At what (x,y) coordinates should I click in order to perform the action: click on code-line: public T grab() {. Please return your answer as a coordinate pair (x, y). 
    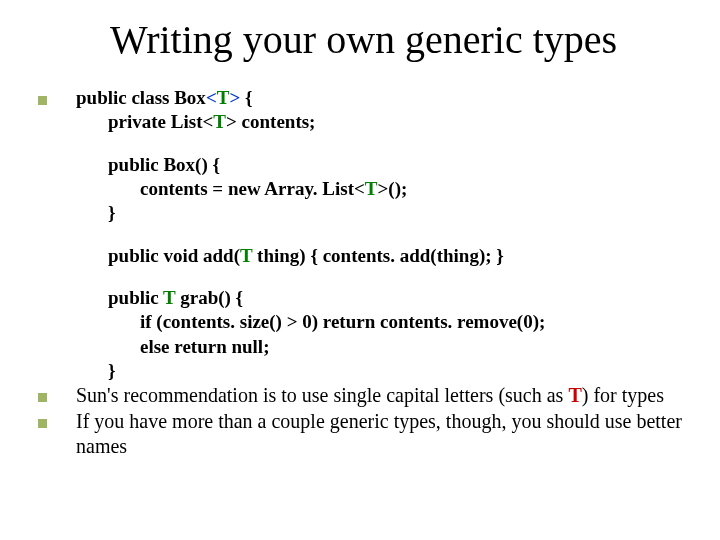
    Looking at the image, I should click on (379, 298).